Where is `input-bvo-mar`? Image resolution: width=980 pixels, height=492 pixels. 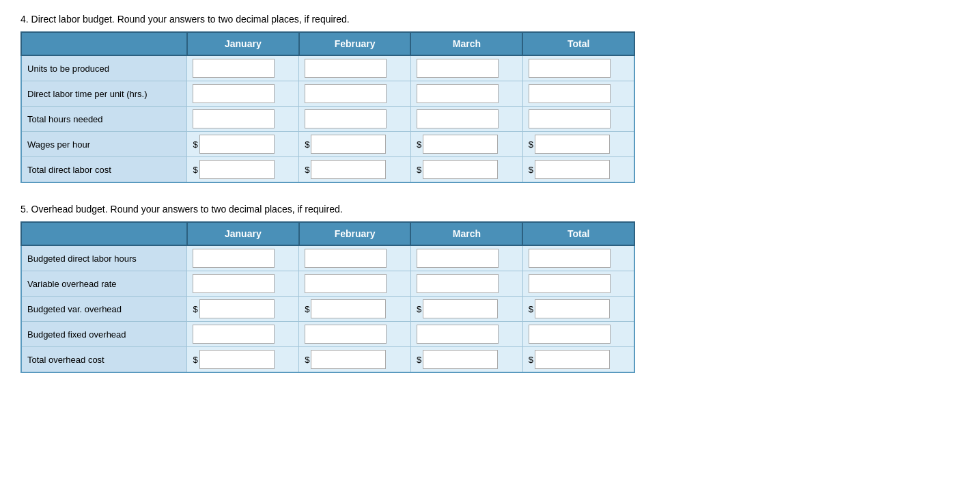
input-bvo-mar is located at coordinates (460, 309).